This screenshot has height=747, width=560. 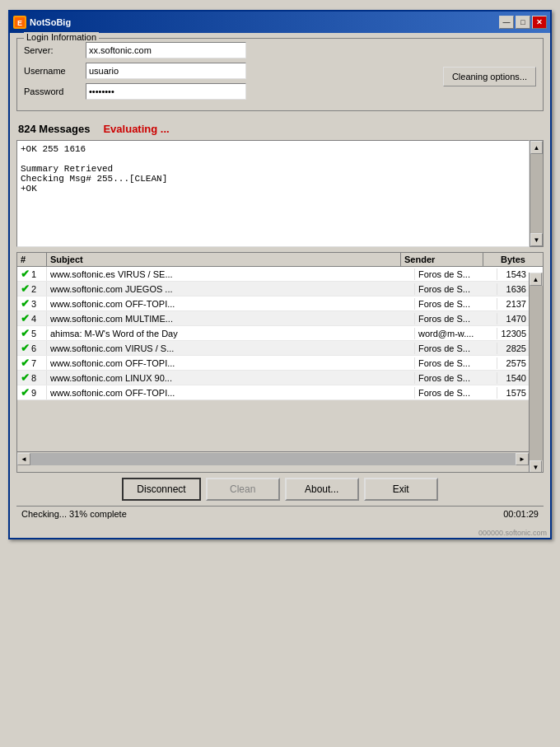 I want to click on list-header: # Subject Sender Bytes, so click(x=280, y=260).